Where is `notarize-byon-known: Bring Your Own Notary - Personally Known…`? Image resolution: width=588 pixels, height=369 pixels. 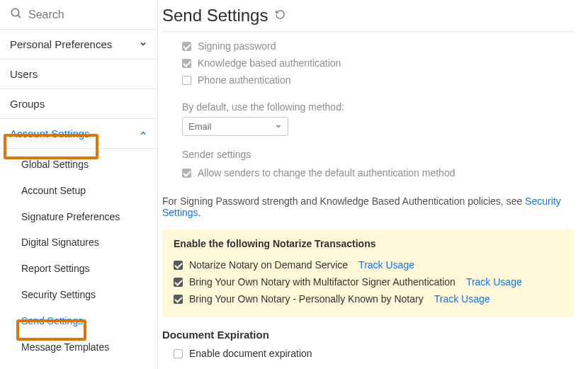 notarize-byon-known: Bring Your Own Notary - Personally Known… is located at coordinates (368, 299).